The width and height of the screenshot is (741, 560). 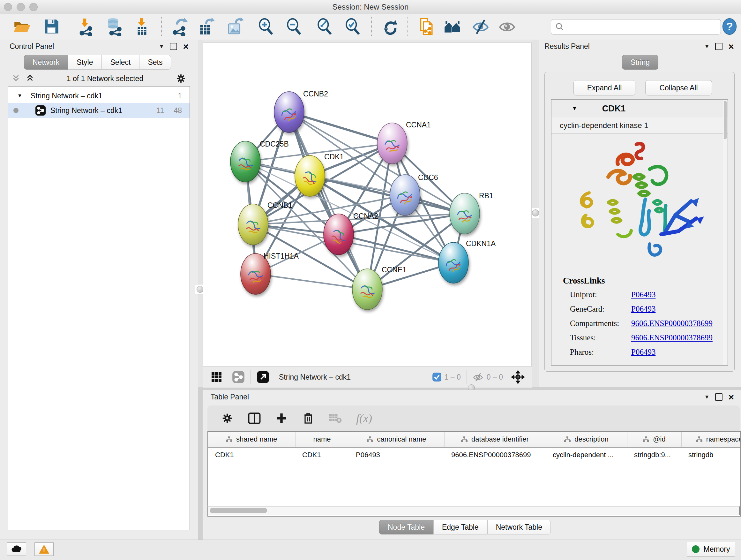 I want to click on tab-style: Style, so click(x=85, y=62).